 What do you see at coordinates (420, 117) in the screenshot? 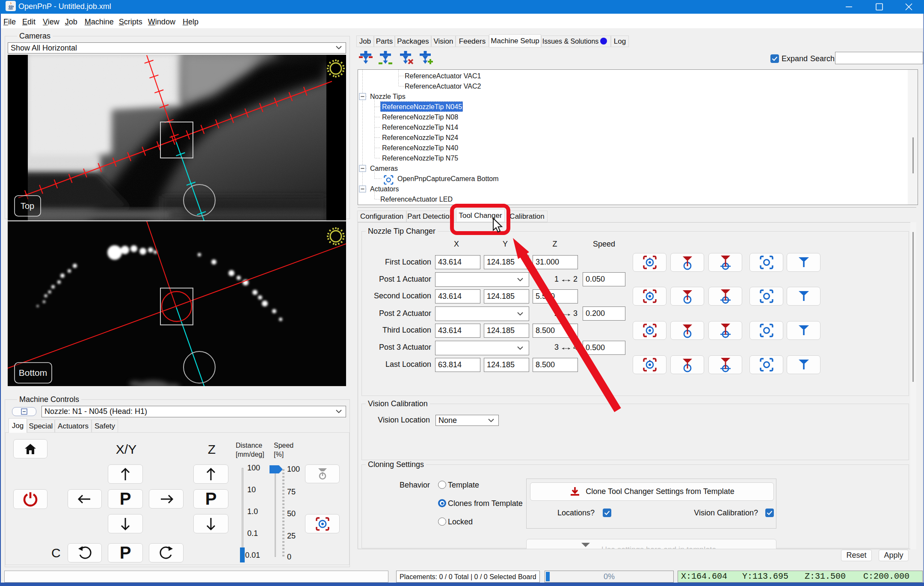
I see `svg-text: ReferenceNozzleTip N08` at bounding box center [420, 117].